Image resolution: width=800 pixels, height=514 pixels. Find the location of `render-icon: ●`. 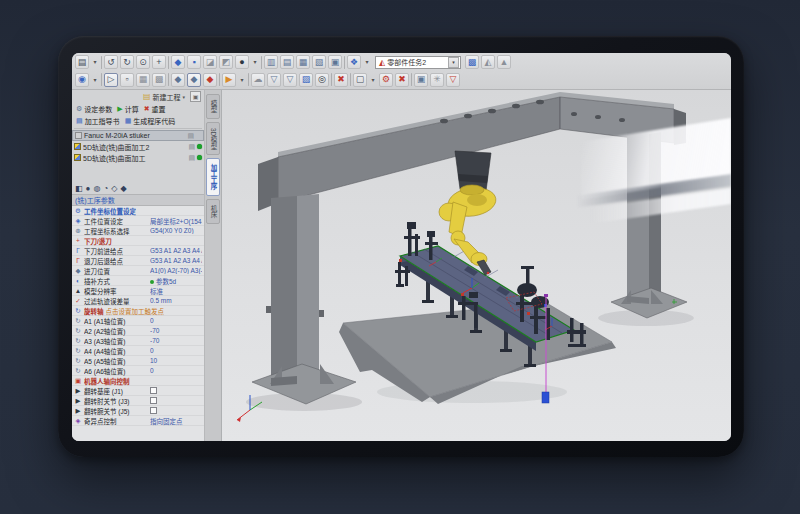

render-icon: ● is located at coordinates (242, 62).